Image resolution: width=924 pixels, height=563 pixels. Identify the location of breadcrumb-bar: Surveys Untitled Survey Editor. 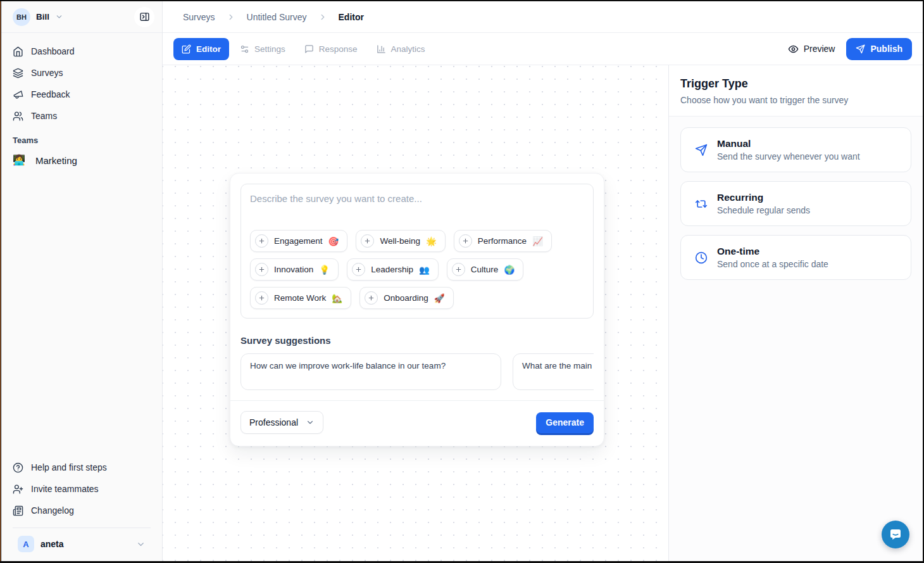
(543, 17).